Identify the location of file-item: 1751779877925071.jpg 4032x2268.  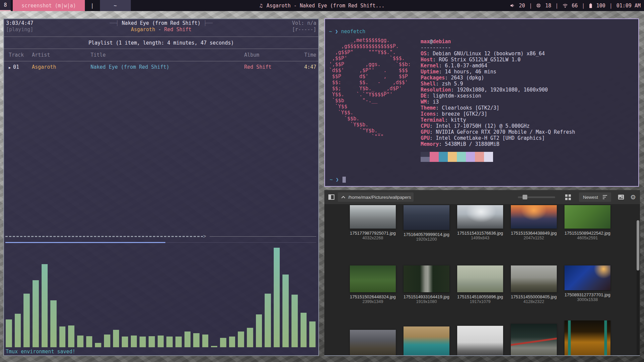
(373, 223).